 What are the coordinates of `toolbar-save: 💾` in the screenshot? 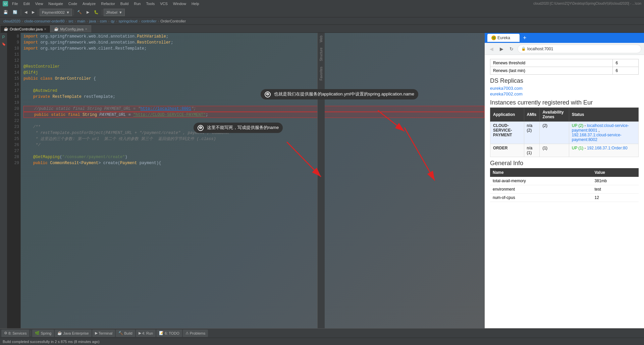 It's located at (6, 12).